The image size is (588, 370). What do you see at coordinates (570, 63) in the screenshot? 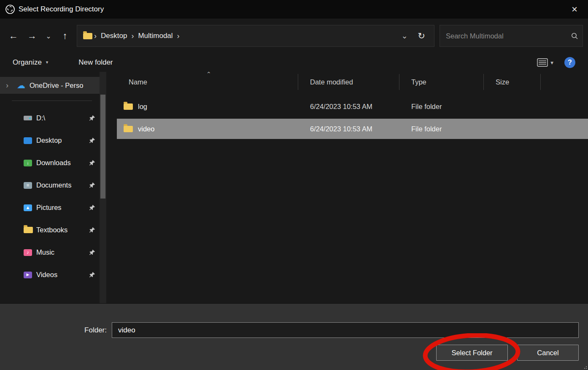
I see `help-button: ?` at bounding box center [570, 63].